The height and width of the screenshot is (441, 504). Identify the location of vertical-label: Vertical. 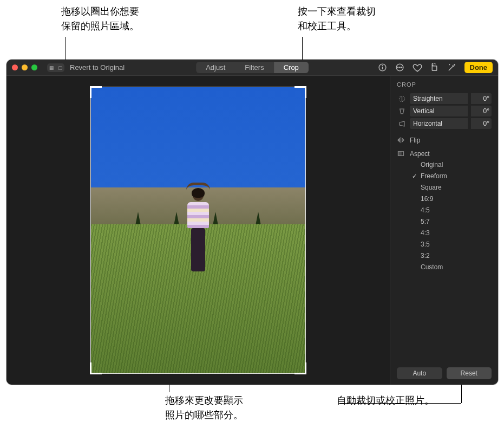
(438, 111).